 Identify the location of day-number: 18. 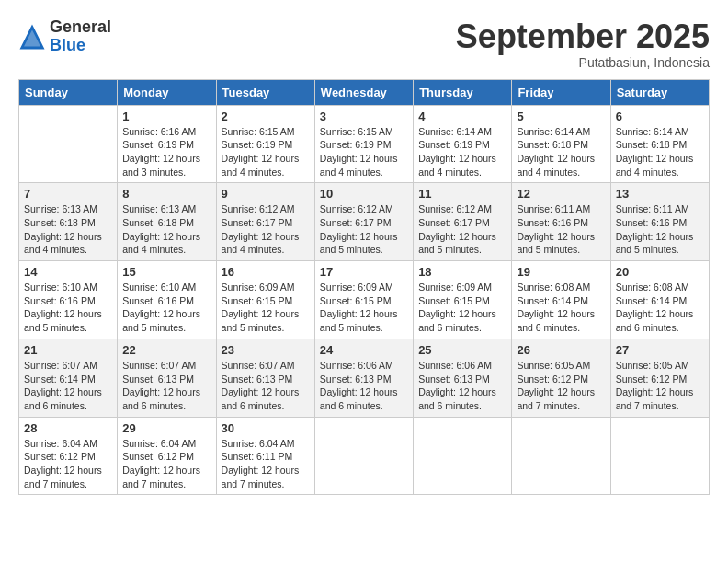
(462, 272).